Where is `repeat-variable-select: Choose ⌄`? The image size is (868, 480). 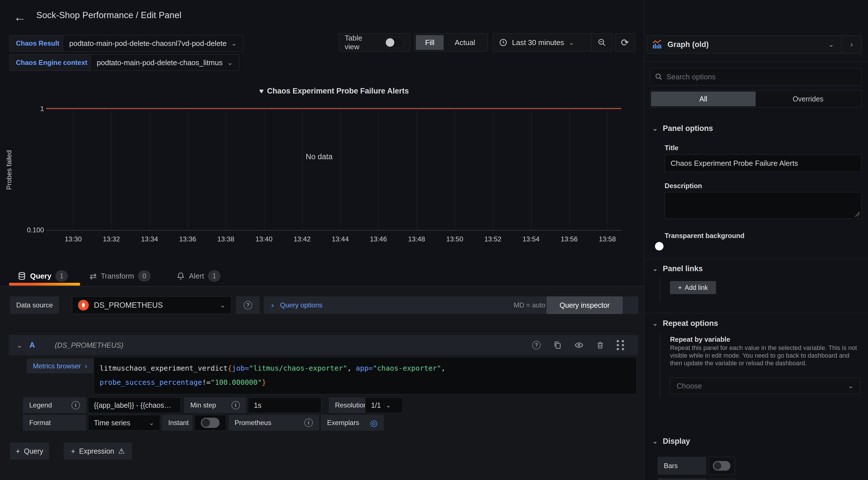 repeat-variable-select: Choose ⌄ is located at coordinates (765, 386).